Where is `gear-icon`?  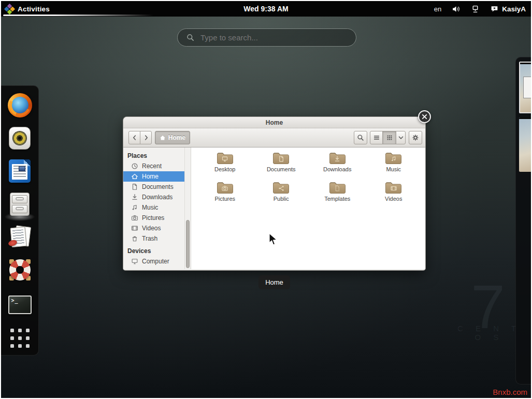 gear-icon is located at coordinates (415, 138).